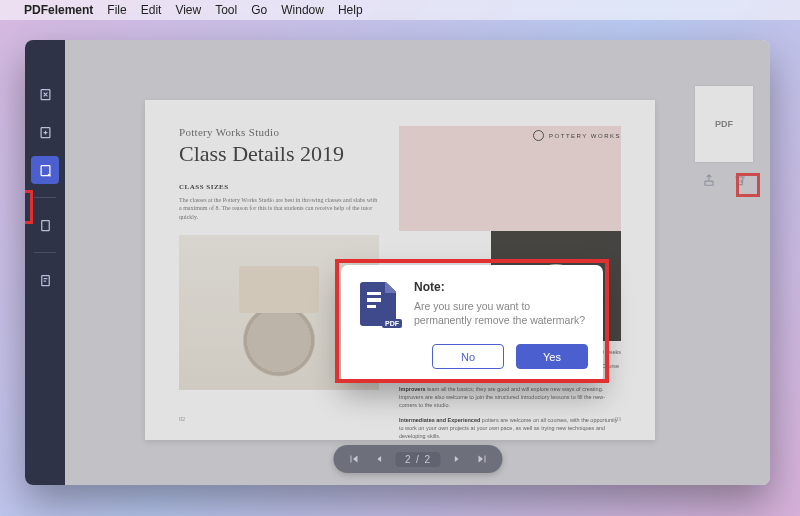 This screenshot has width=800, height=516. Describe the element at coordinates (45, 94) in the screenshot. I see `sidebar-close-page-icon` at that location.